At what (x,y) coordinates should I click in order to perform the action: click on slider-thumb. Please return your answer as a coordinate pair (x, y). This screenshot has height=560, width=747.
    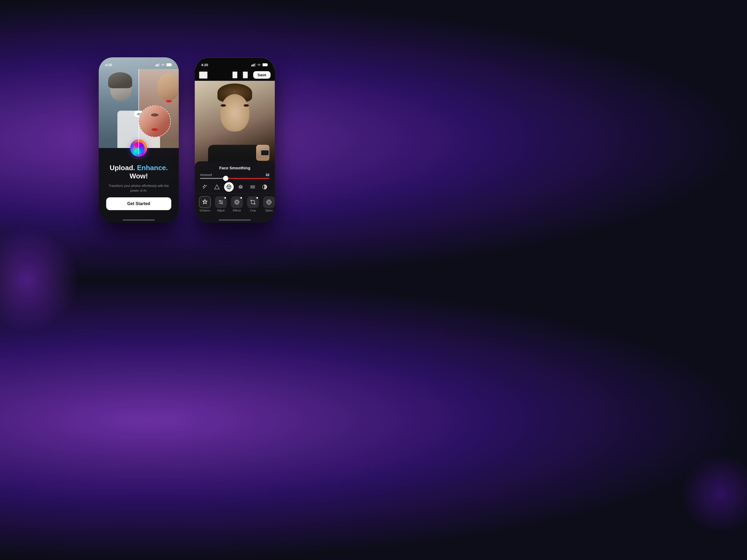
    Looking at the image, I should click on (226, 178).